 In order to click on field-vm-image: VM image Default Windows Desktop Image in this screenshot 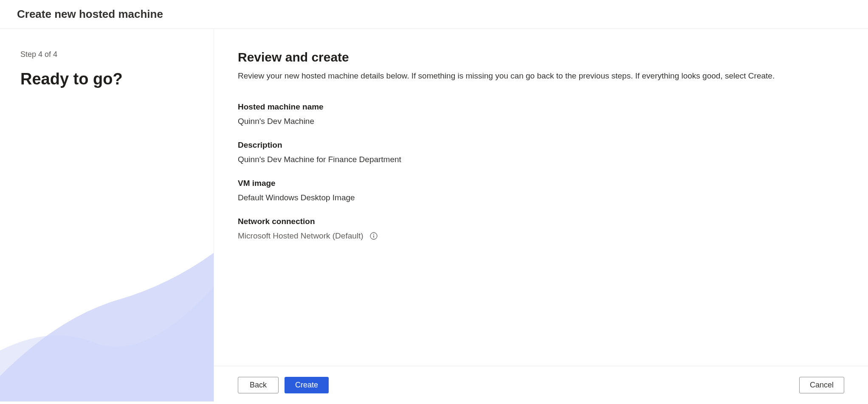, I will do `click(541, 191)`.